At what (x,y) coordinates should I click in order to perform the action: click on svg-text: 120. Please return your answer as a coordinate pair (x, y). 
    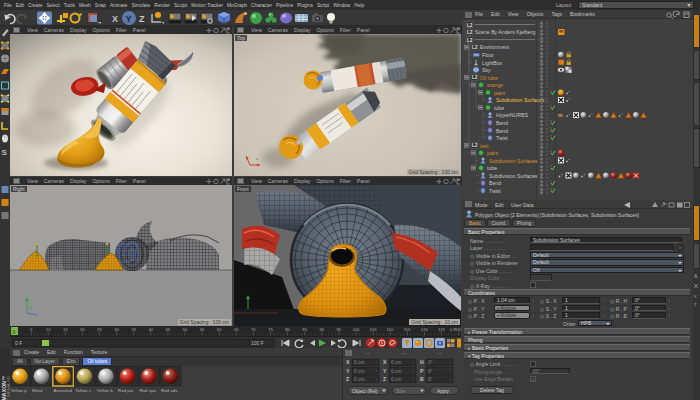
    Looking at the image, I should click on (425, 330).